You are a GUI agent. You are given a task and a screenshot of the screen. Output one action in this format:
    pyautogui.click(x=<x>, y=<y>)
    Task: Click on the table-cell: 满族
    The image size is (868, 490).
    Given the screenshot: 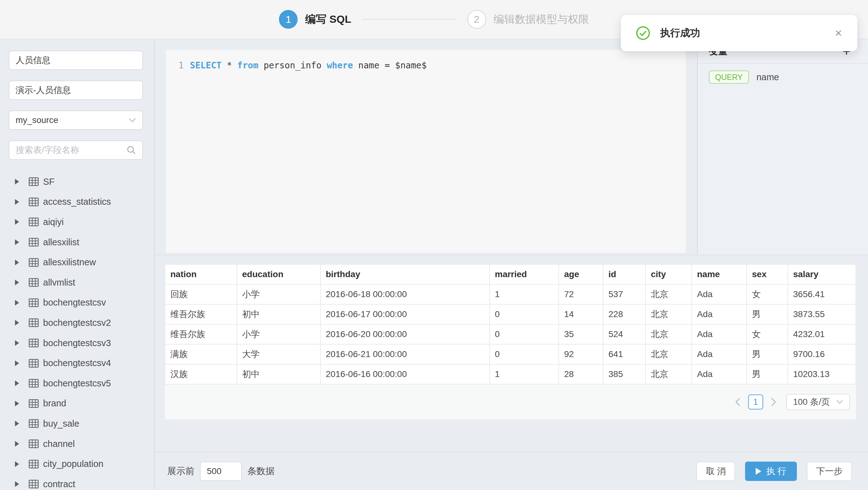 What is the action you would take?
    pyautogui.click(x=201, y=355)
    